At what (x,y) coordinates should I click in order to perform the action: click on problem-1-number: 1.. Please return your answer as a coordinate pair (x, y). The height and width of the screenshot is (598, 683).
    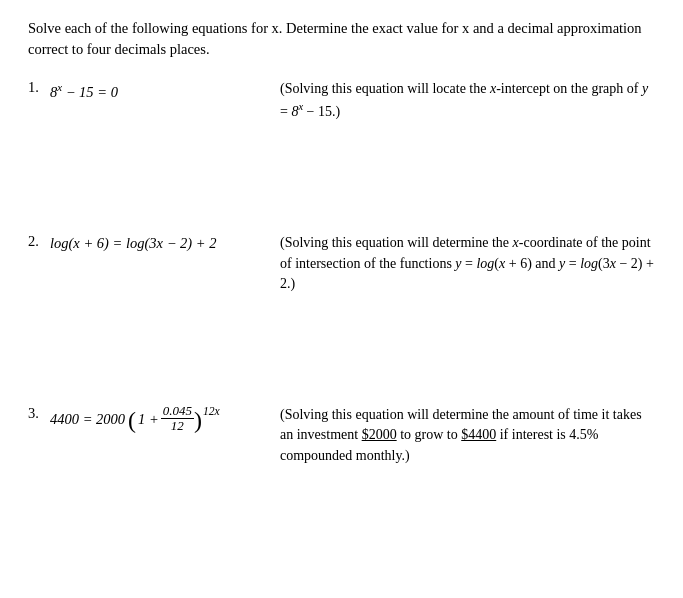
    Looking at the image, I should click on (39, 87).